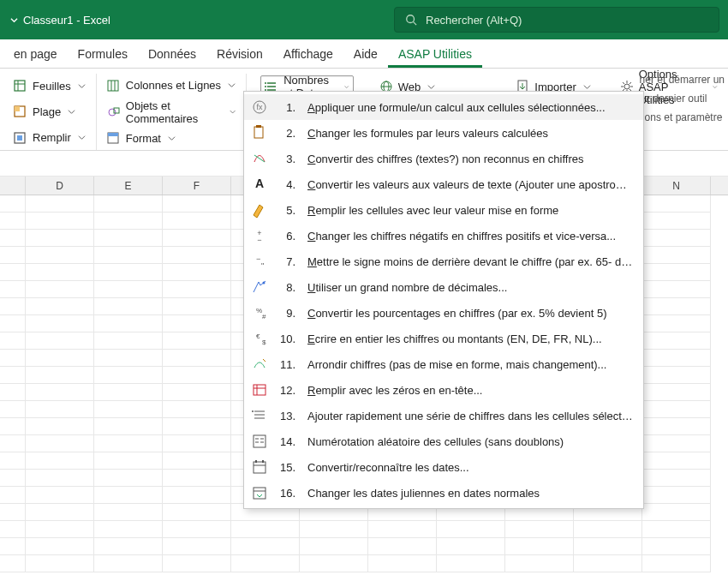 The image size is (728, 581). I want to click on column-header, so click(13, 185).